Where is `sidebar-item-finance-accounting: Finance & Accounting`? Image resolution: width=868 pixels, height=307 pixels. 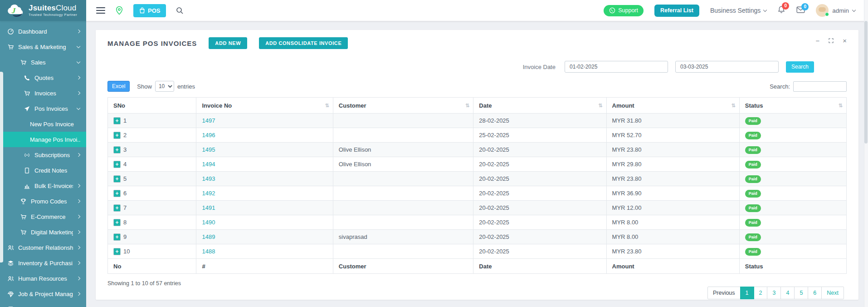
sidebar-item-finance-accounting: Finance & Accounting is located at coordinates (43, 304).